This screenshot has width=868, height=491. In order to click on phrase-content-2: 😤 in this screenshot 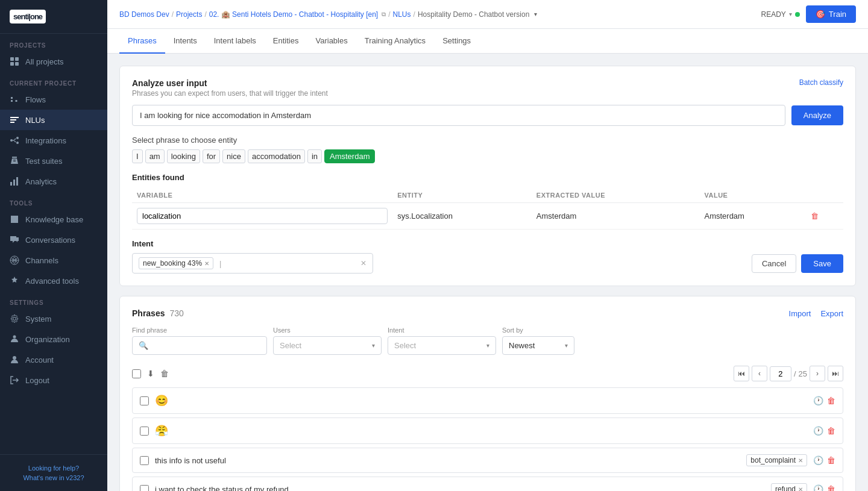, I will do `click(481, 431)`.